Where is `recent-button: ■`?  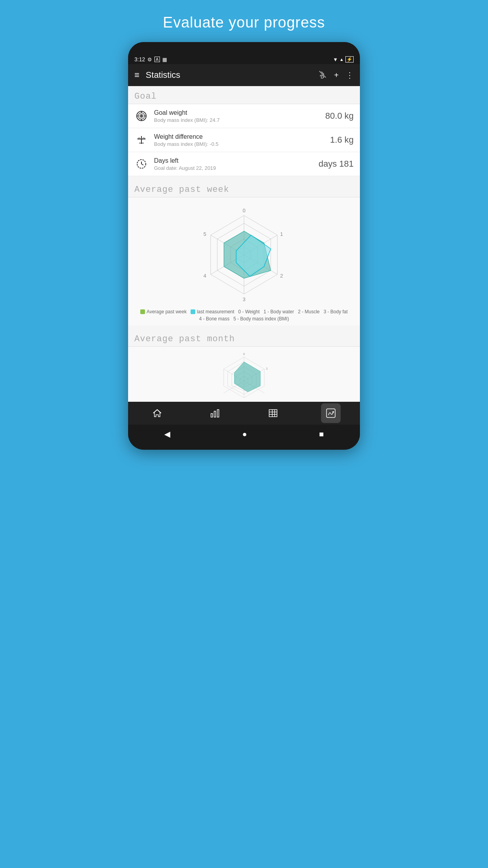 recent-button: ■ is located at coordinates (321, 434).